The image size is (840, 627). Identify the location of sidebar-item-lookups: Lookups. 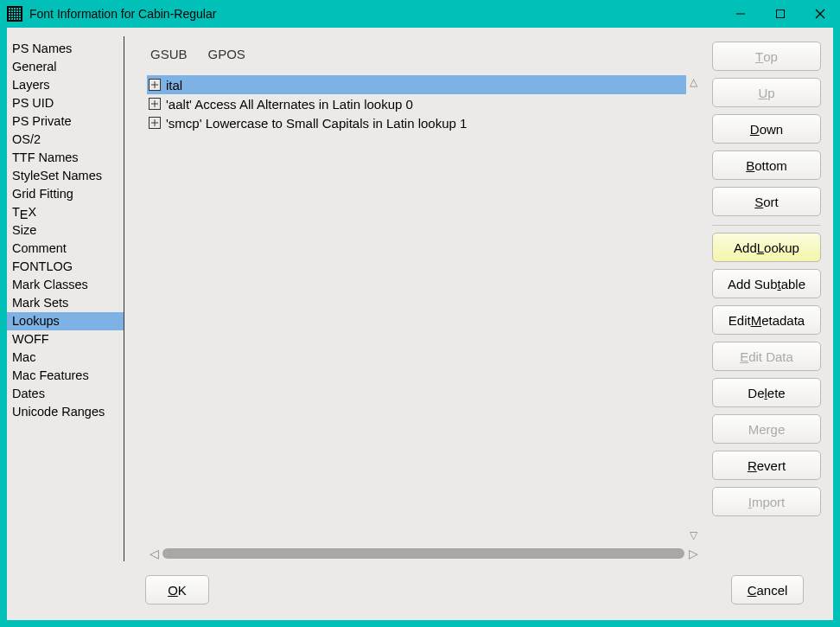
(66, 322).